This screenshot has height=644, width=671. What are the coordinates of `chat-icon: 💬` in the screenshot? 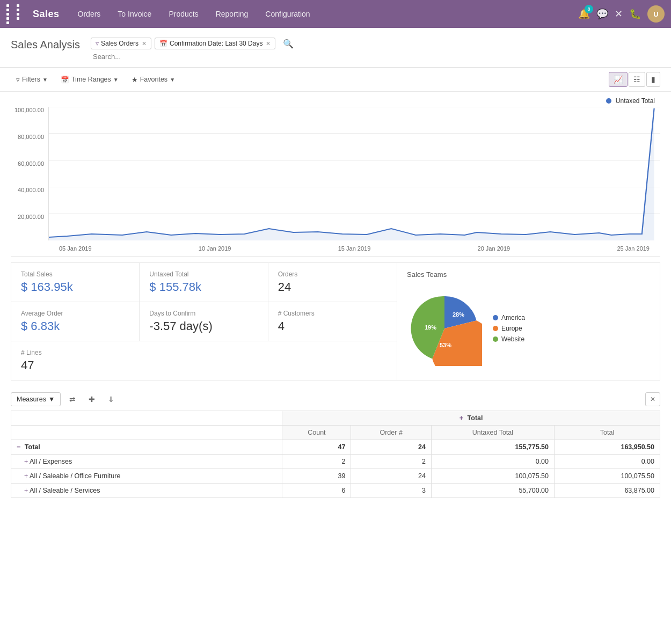 It's located at (602, 14).